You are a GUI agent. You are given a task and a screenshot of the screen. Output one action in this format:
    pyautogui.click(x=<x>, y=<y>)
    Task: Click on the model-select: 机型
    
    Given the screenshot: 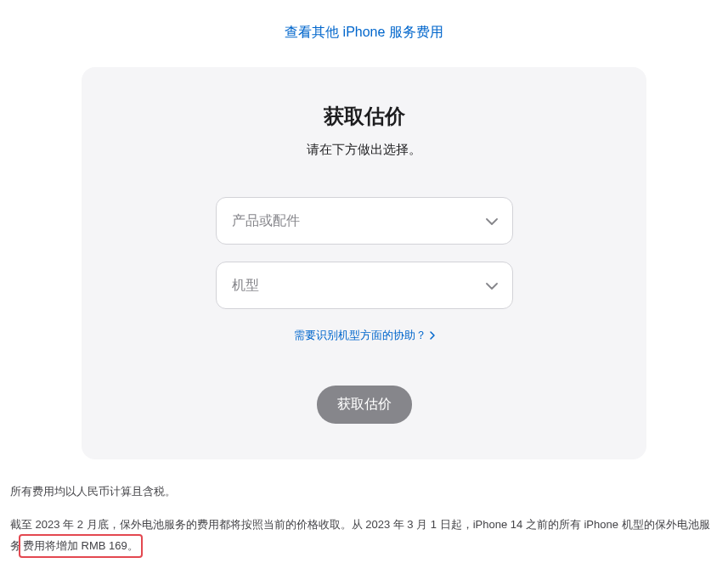 What is the action you would take?
    pyautogui.click(x=364, y=285)
    